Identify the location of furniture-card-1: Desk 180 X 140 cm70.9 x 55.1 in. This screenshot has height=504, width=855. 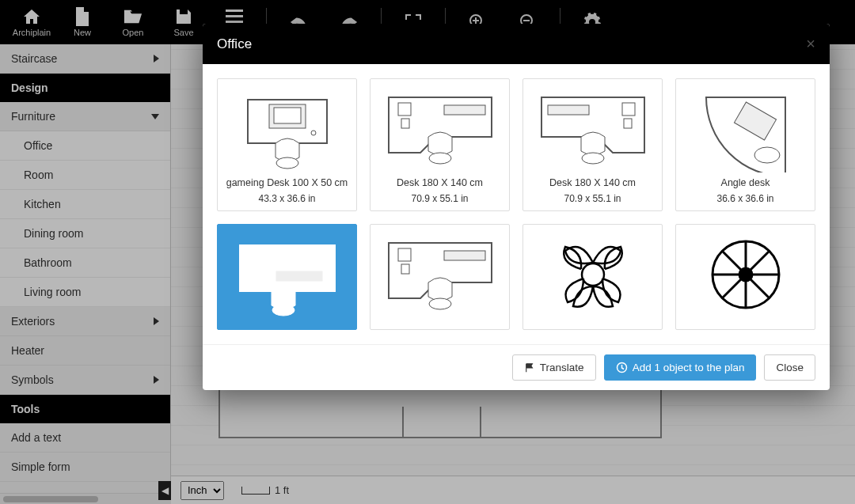
(440, 145).